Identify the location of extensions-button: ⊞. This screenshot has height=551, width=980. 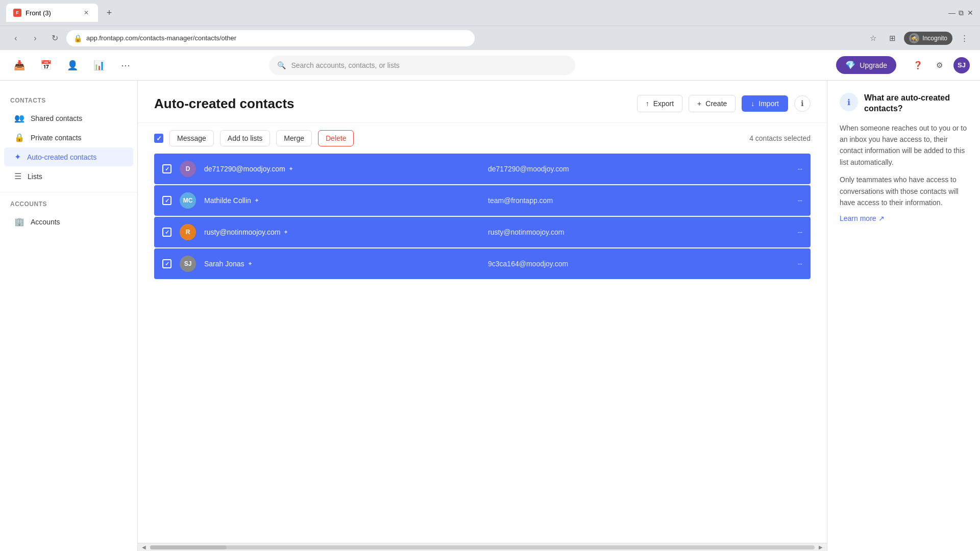
(892, 38).